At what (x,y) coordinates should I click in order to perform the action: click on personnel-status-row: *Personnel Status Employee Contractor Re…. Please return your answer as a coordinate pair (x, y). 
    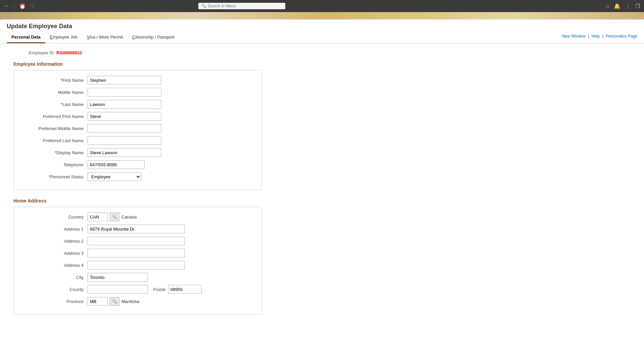
    Looking at the image, I should click on (138, 177).